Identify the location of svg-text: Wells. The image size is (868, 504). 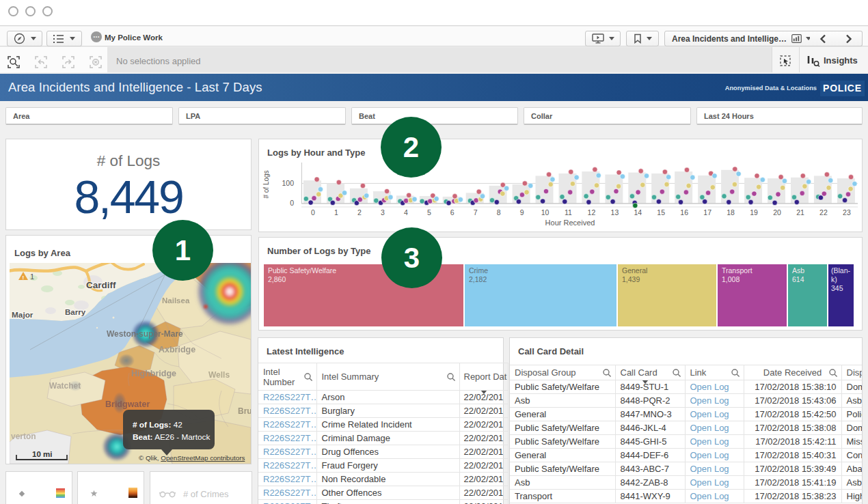
(219, 375).